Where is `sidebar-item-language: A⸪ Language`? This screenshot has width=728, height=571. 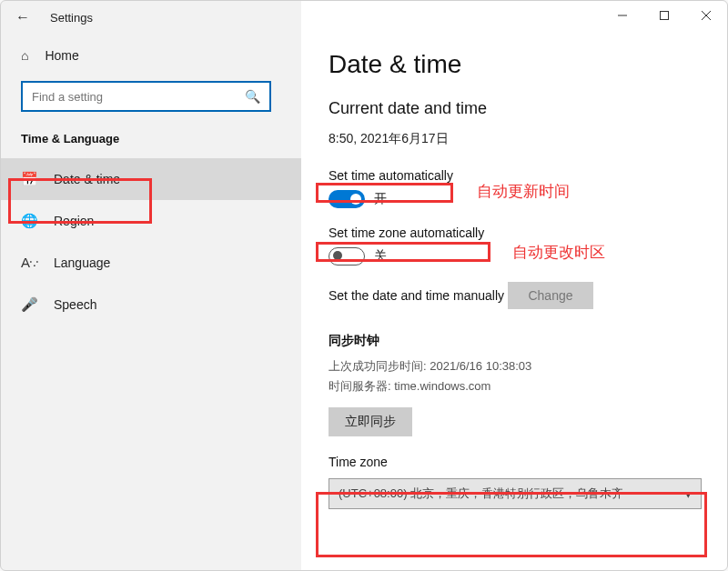
sidebar-item-language: A⸪ Language is located at coordinates (151, 263).